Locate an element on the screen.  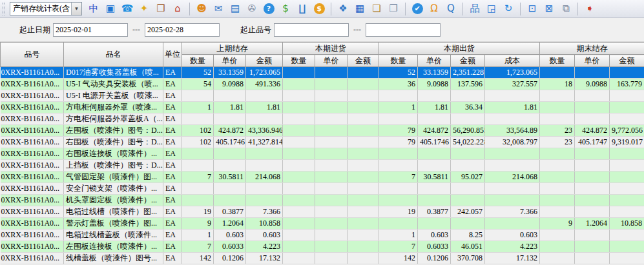
table-row: 0XRX-B1161A0...D017油雾收集器盖板（喷...EA5233.13… is located at coordinates (322, 73).